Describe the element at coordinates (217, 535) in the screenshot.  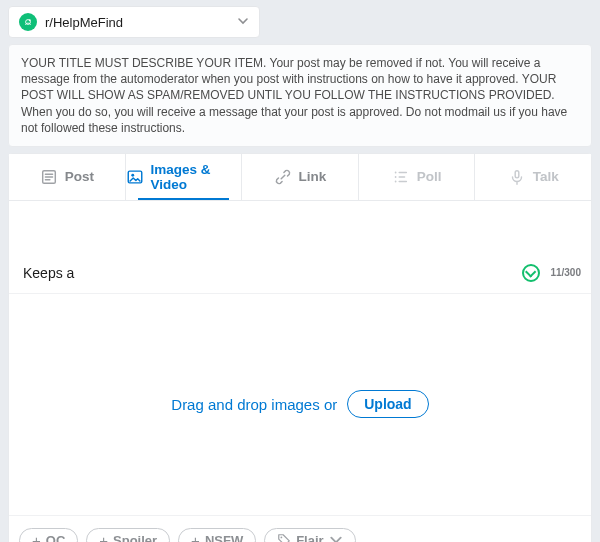
I see `tag-nsfw: + NSFW` at that location.